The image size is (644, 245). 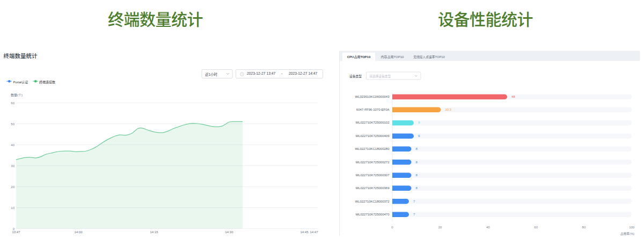 What do you see at coordinates (229, 232) in the screenshot?
I see `svg-text: 14:30` at bounding box center [229, 232].